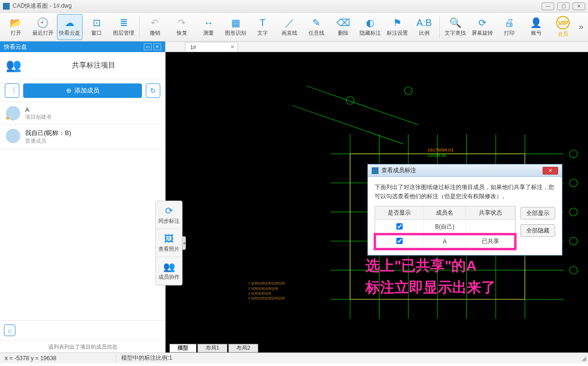 The image size is (588, 366). Describe the element at coordinates (10, 330) in the screenshot. I see `home-button: ⌂` at that location.